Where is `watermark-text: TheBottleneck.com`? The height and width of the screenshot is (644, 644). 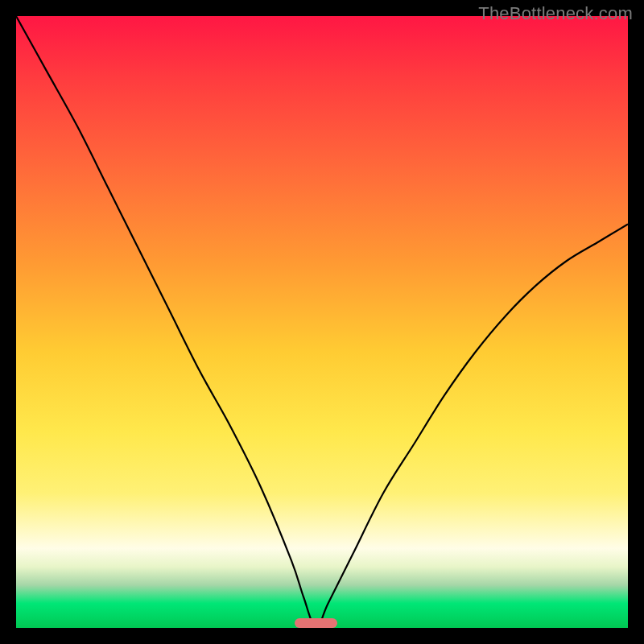 watermark-text: TheBottleneck.com is located at coordinates (555, 14).